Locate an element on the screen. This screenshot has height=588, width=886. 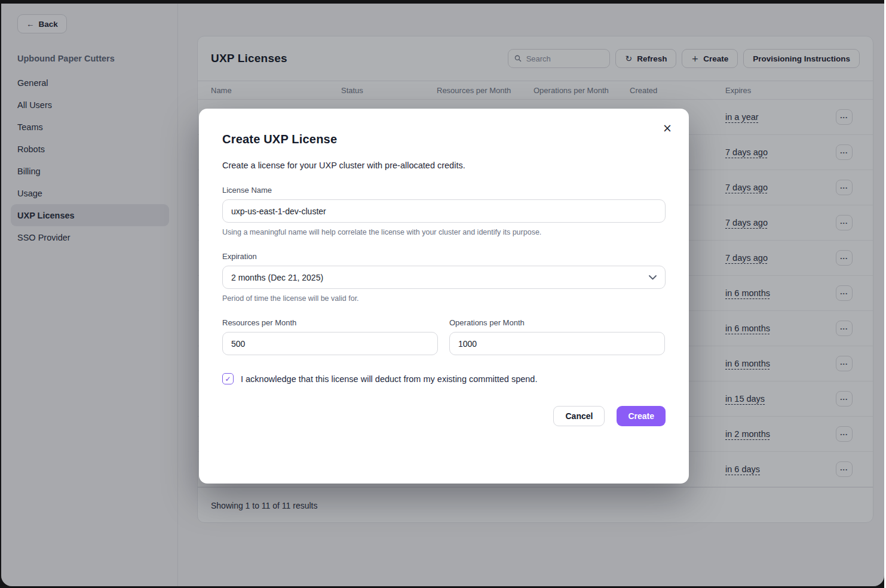
modal-actions: Cancel Create is located at coordinates (444, 416).